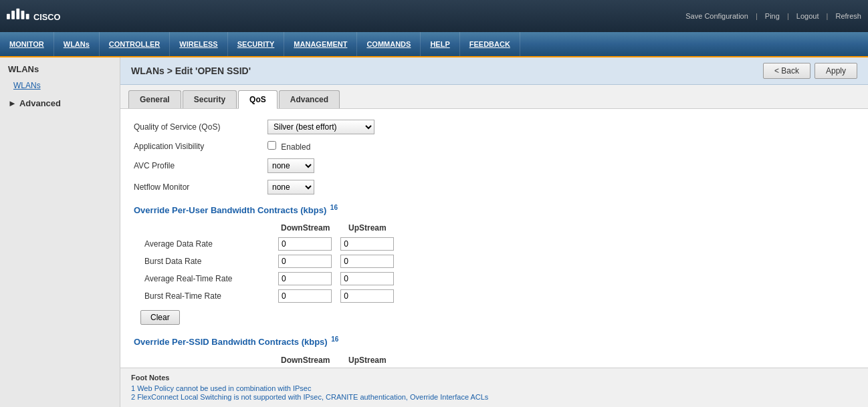 The width and height of the screenshot is (868, 407). What do you see at coordinates (321, 127) in the screenshot?
I see `qos-select: Silver (best effort) Gold (video) Platin…` at bounding box center [321, 127].